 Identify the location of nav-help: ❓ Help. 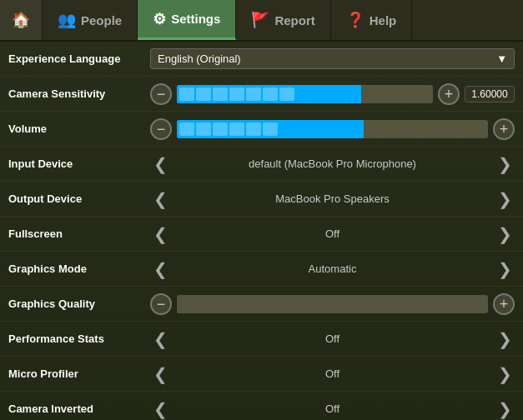
(372, 20).